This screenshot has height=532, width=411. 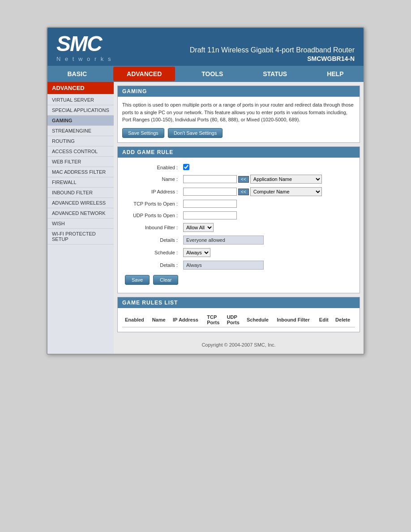 What do you see at coordinates (166, 280) in the screenshot?
I see `clear-button: Clear` at bounding box center [166, 280].